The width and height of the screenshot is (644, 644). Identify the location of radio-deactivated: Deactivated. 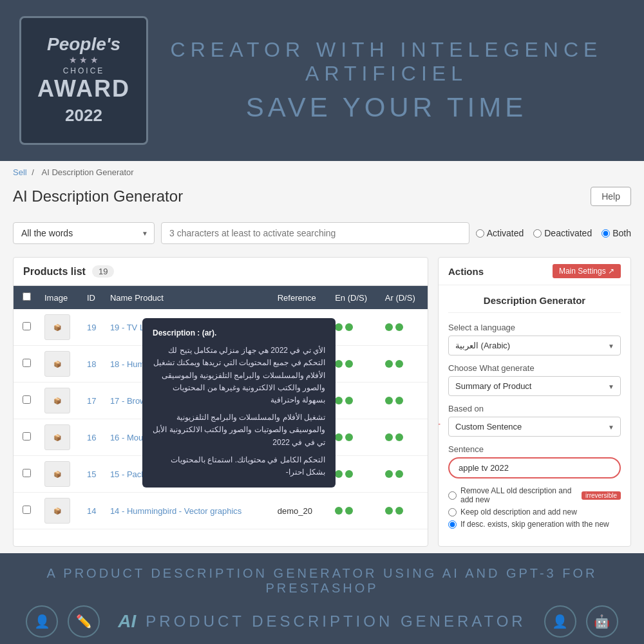
(563, 233).